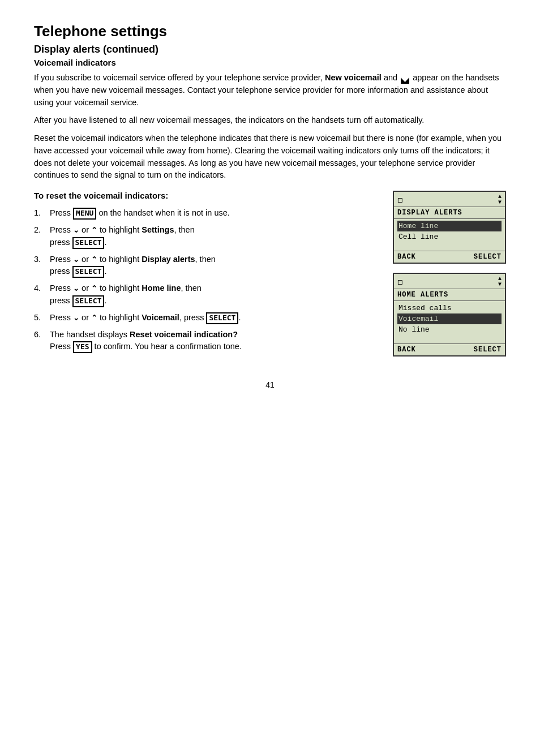 This screenshot has width=540, height=756. I want to click on step-5: 5. Press ⌄ or ⌃ to highlight Voicemail, …, so click(208, 318).